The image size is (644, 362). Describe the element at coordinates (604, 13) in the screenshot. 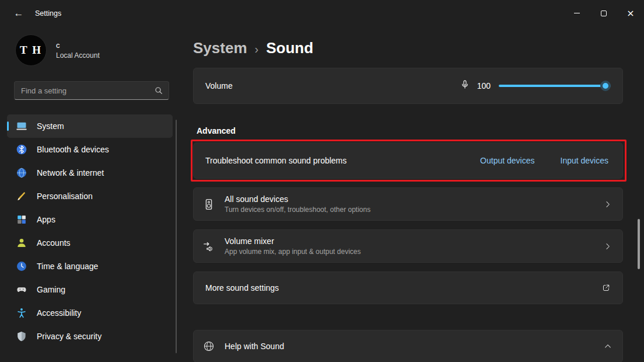

I see `window-controls: ×` at that location.